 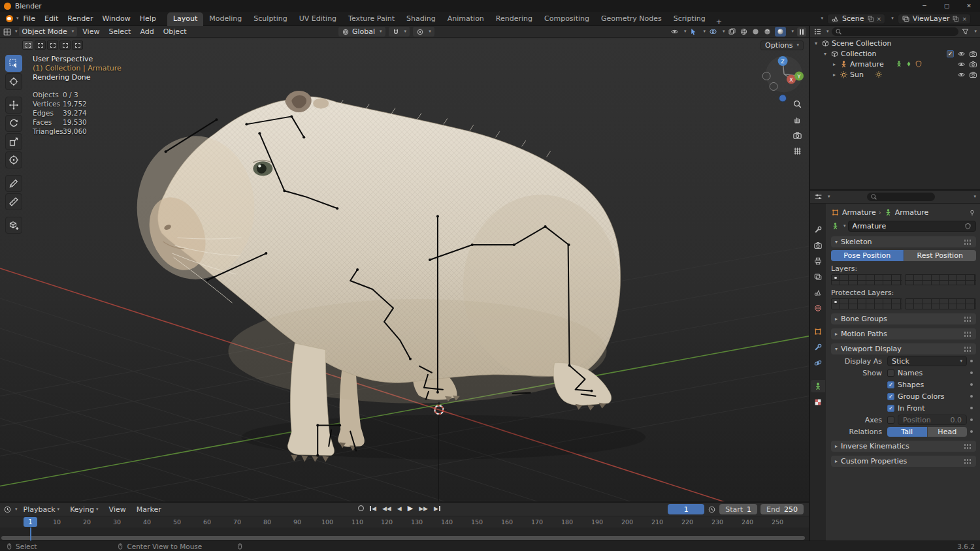 What do you see at coordinates (924, 6) in the screenshot?
I see `minimize-button: ─` at bounding box center [924, 6].